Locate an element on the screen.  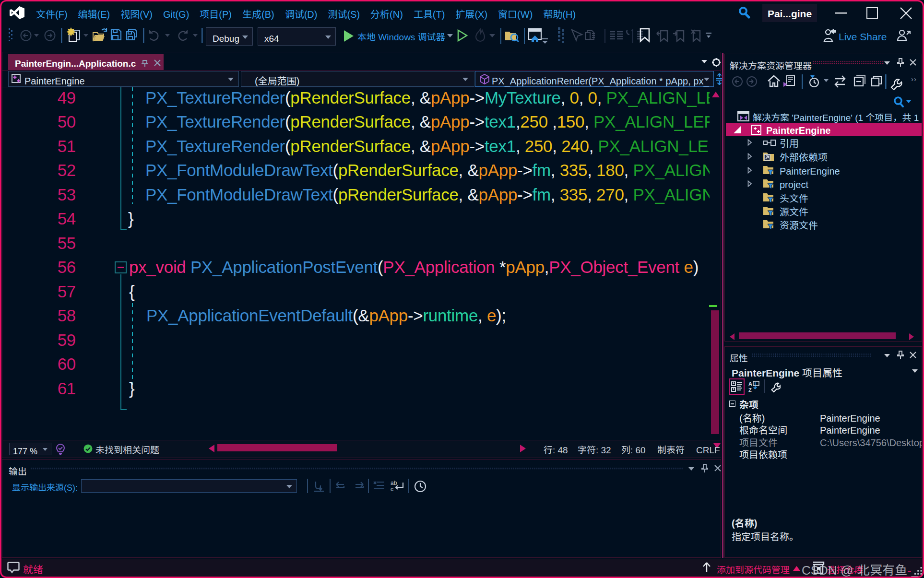
svg-text: A is located at coordinates (750, 384).